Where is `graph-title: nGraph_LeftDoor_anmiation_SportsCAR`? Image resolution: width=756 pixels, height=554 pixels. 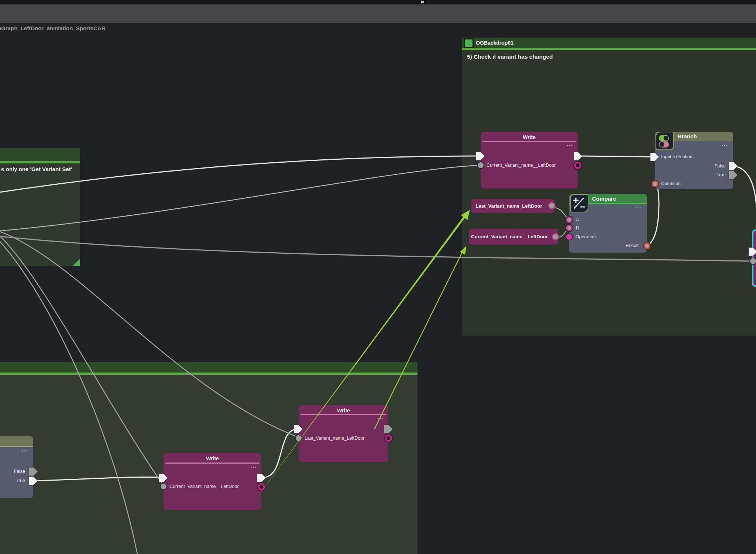 graph-title: nGraph_LeftDoor_anmiation_SportsCAR is located at coordinates (53, 28).